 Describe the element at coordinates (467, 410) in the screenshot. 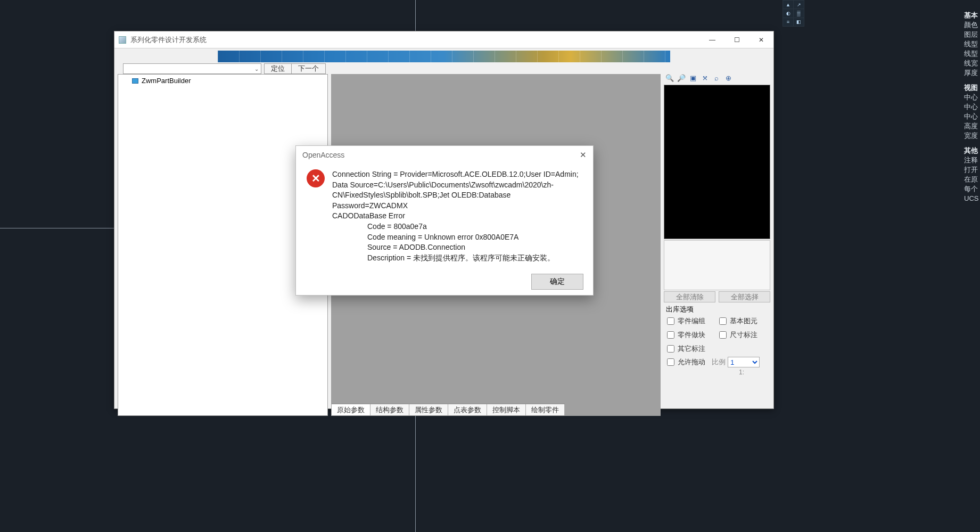

I see `tab-point-params: 点表参数` at that location.